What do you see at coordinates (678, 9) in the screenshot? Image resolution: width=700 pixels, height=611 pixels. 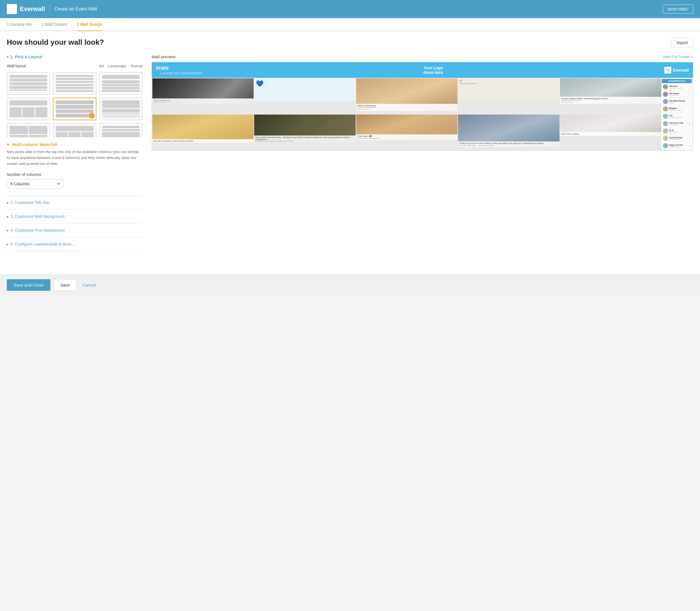 I see `help-button: Need Help?` at bounding box center [678, 9].